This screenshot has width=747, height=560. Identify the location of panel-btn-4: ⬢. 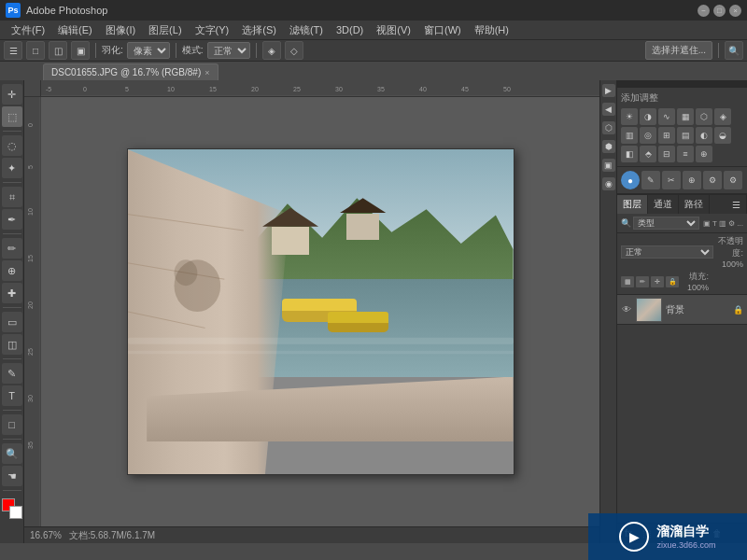
(609, 147).